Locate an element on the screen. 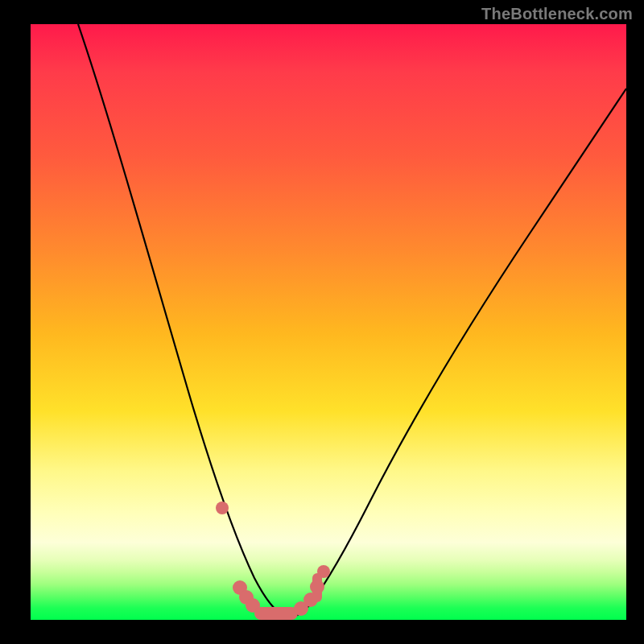 Image resolution: width=644 pixels, height=644 pixels. curve-marker is located at coordinates (222, 508).